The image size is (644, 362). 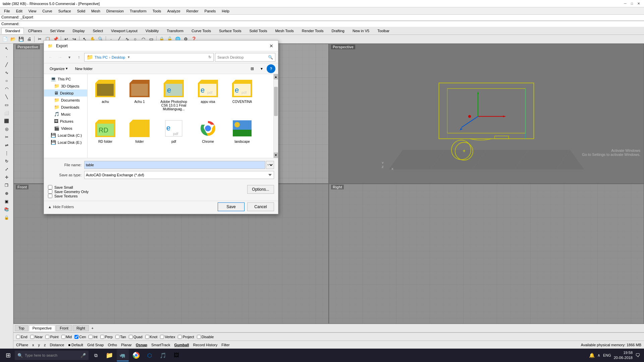 What do you see at coordinates (66, 135) in the screenshot?
I see `sidebar-localdiskc: 💾 Local Disk (C:)` at bounding box center [66, 135].